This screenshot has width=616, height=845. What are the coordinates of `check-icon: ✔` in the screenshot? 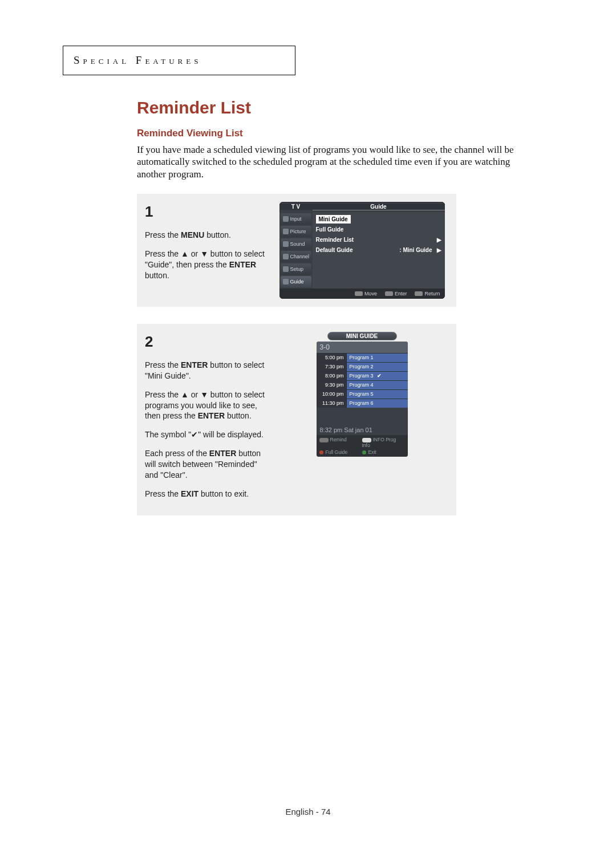 It's located at (379, 376).